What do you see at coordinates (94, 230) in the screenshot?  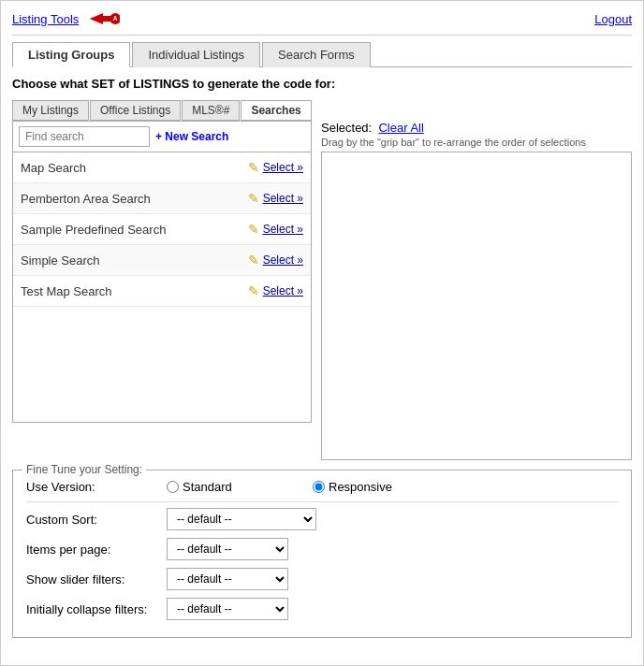 I see `search-item-name: Sample Predefined Search` at bounding box center [94, 230].